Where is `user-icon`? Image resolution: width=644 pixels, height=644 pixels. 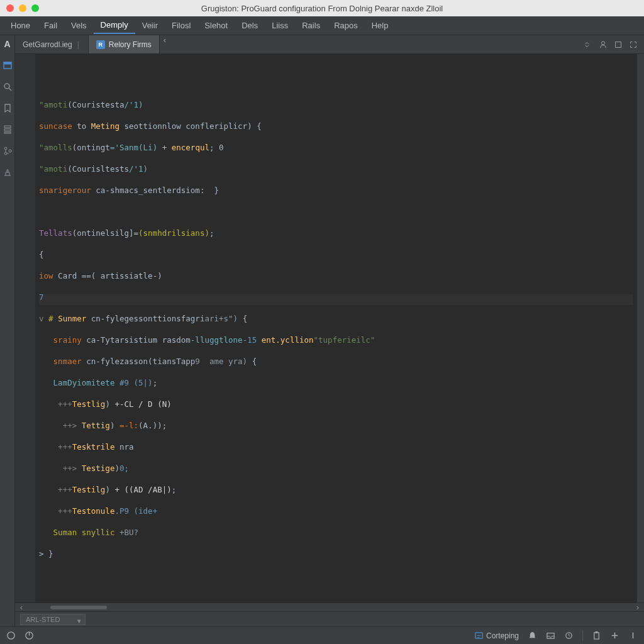 user-icon is located at coordinates (603, 45).